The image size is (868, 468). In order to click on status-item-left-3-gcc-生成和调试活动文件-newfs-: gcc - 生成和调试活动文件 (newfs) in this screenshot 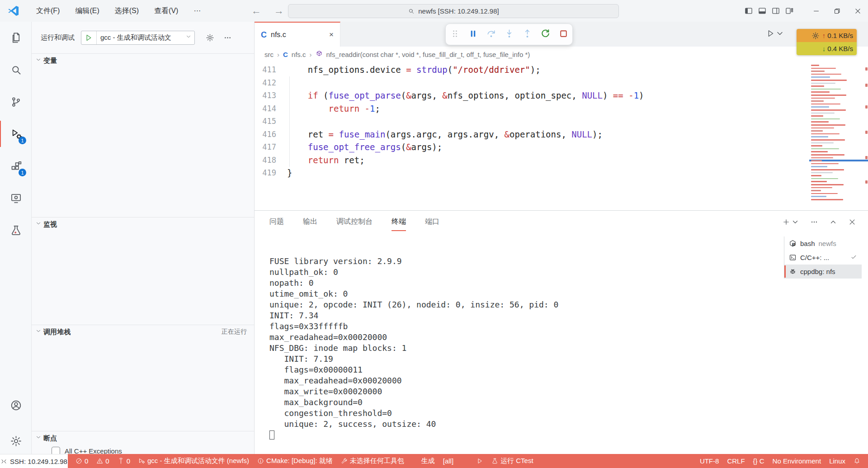, I will do `click(193, 461)`.